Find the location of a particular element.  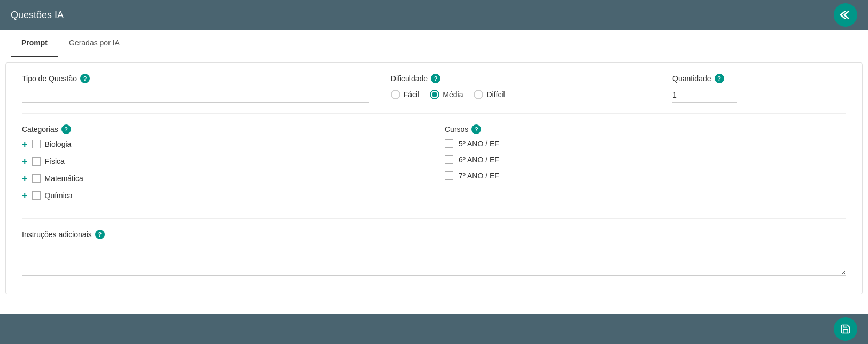

dificuldade-group: Dificuldade ? Fácil Média is located at coordinates (521, 87).